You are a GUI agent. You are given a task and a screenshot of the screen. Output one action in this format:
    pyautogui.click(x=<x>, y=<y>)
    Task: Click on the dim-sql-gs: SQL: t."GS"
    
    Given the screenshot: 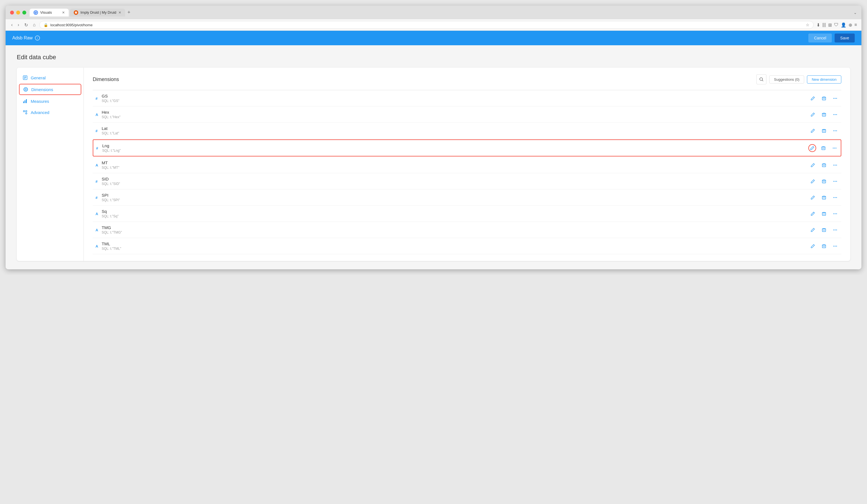 What is the action you would take?
    pyautogui.click(x=456, y=101)
    